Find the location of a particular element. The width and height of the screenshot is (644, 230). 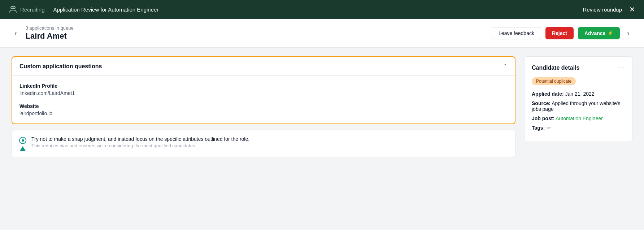

advance-button: Advance ⚡ is located at coordinates (599, 33).